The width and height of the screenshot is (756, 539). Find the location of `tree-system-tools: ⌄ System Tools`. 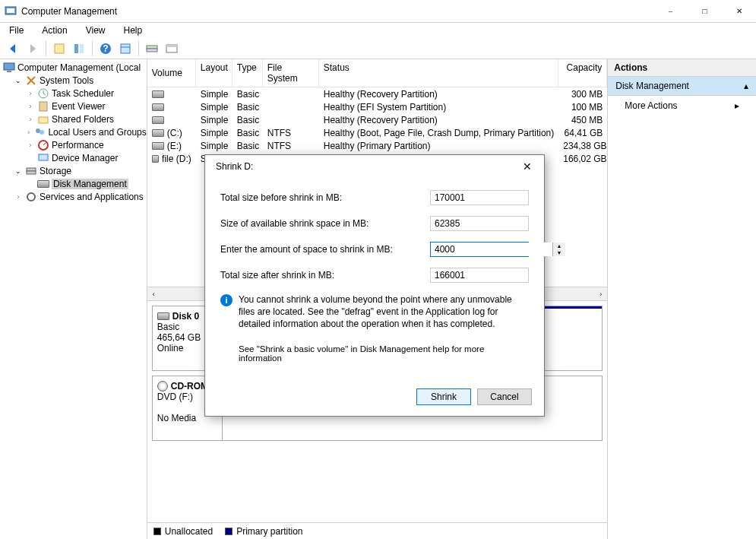

tree-system-tools: ⌄ System Tools is located at coordinates (73, 81).